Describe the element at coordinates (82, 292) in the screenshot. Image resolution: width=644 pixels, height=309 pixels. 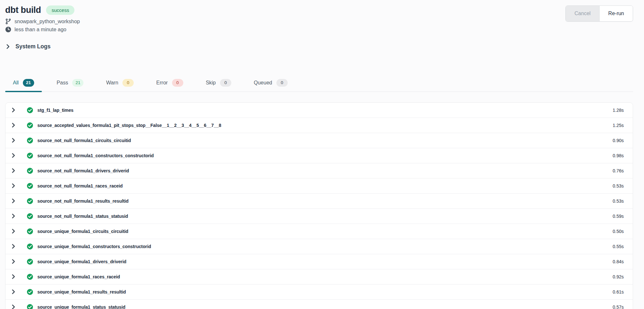
I see `result-name: source_unique_formula1_results_resultid` at that location.